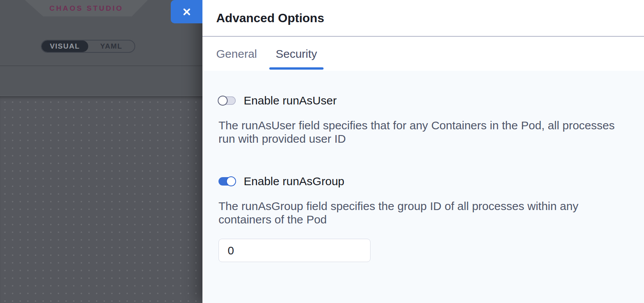 The image size is (644, 303). I want to click on run-as-group-description: The runAsGroup field specifies the group…, so click(419, 213).